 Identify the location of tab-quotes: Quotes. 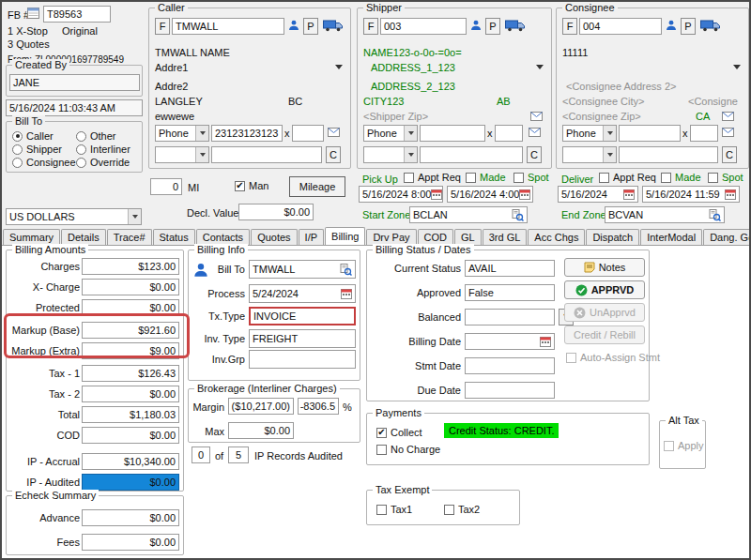
(274, 236).